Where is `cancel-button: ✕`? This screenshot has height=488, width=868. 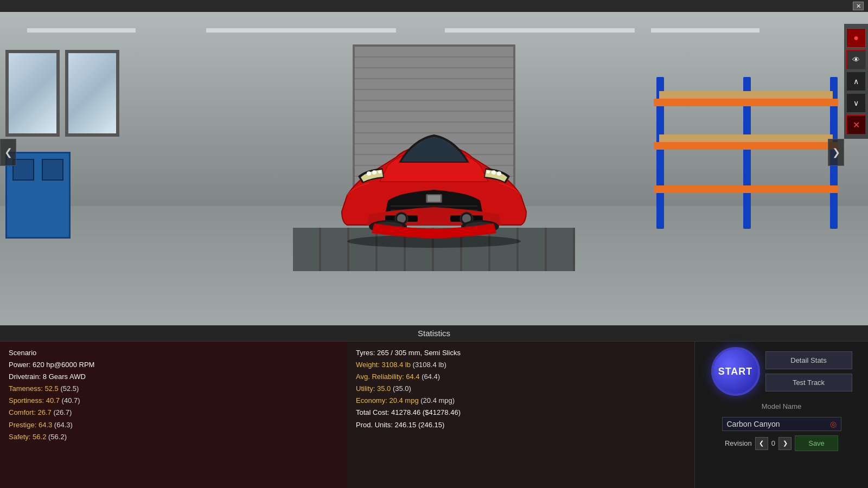
cancel-button: ✕ is located at coordinates (856, 125).